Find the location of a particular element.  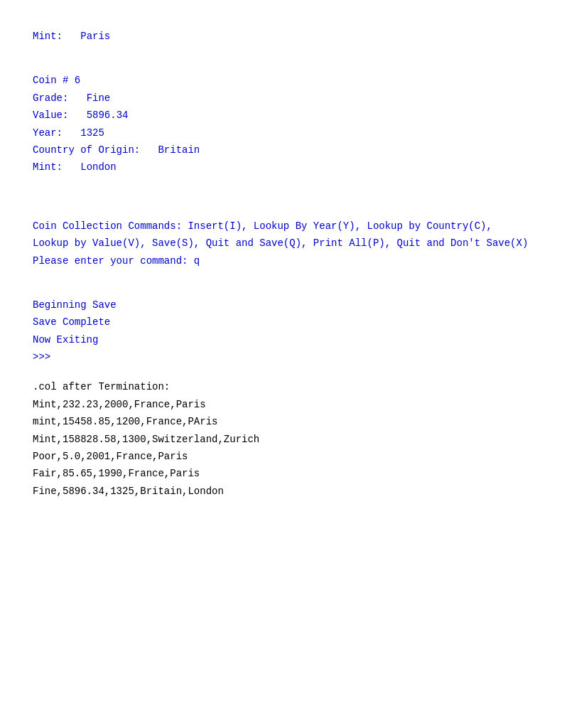

country-line: Country of Origin: Britain is located at coordinates (281, 150).